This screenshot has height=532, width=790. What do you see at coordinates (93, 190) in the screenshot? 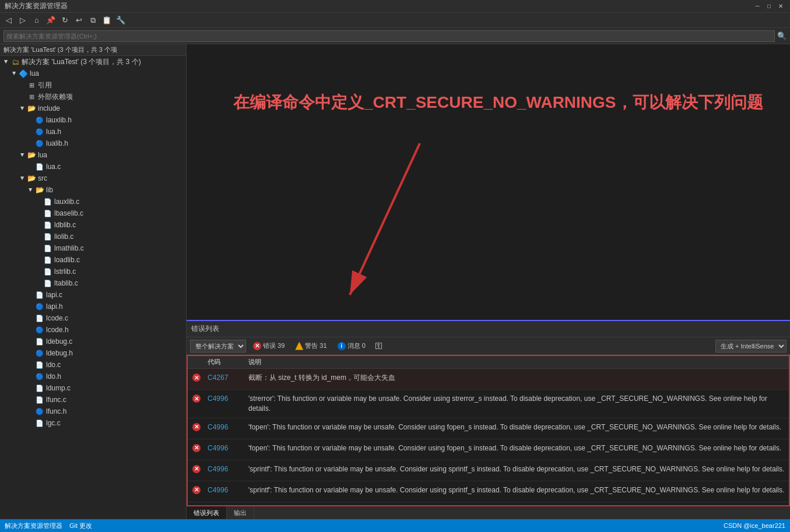
I see `tree-item-lib-folder: ▶📂lib` at bounding box center [93, 190].